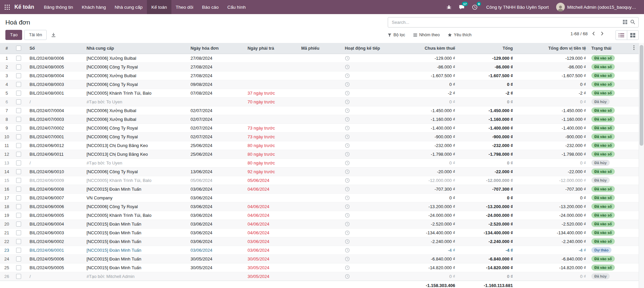 The height and width of the screenshot is (288, 644). I want to click on column-header-vendor: Nhà cung cấp, so click(136, 48).